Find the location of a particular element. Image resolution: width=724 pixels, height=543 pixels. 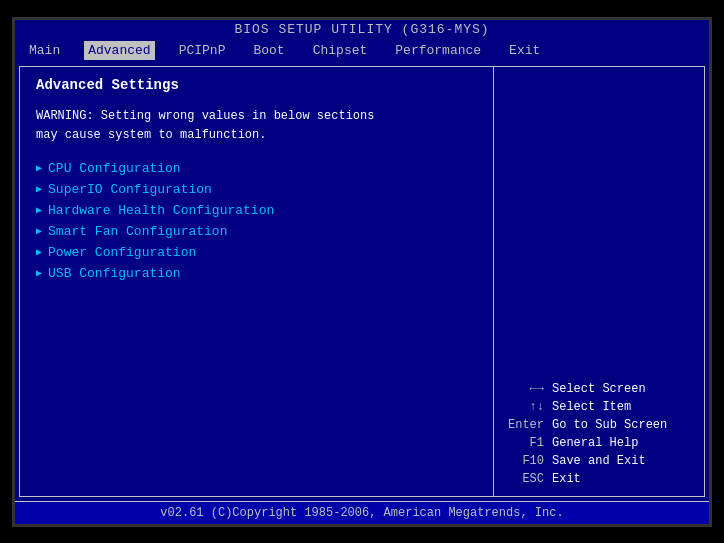

menu-item-label: Power Configuration is located at coordinates (122, 252).